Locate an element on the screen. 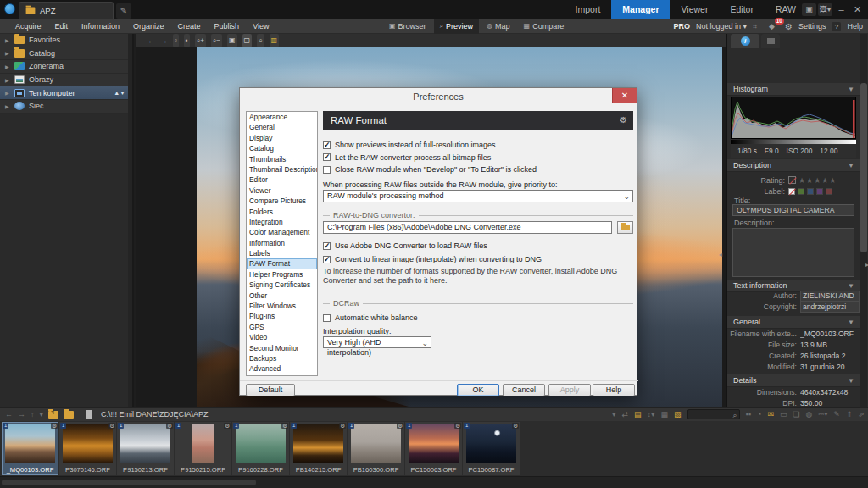  auto-white-balance-checkbox: Automatic white balance is located at coordinates (478, 318).